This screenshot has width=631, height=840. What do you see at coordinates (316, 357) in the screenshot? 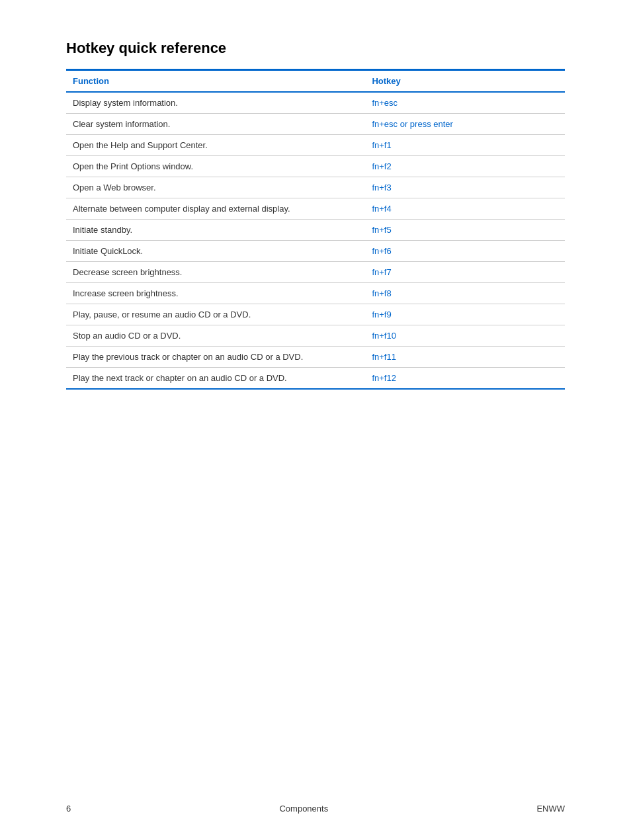
I see `table-row: Play the previous track or chapter on an…` at bounding box center [316, 357].